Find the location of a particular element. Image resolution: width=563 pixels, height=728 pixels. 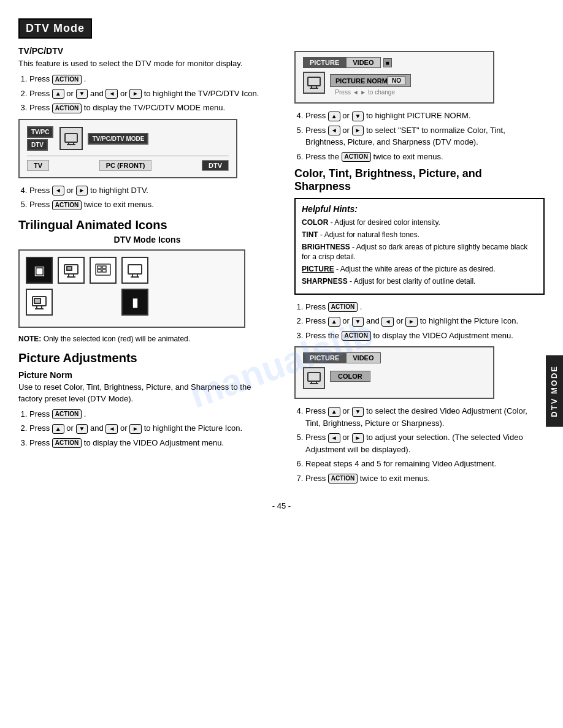

pc-option: PC (FRONT) is located at coordinates (126, 165).